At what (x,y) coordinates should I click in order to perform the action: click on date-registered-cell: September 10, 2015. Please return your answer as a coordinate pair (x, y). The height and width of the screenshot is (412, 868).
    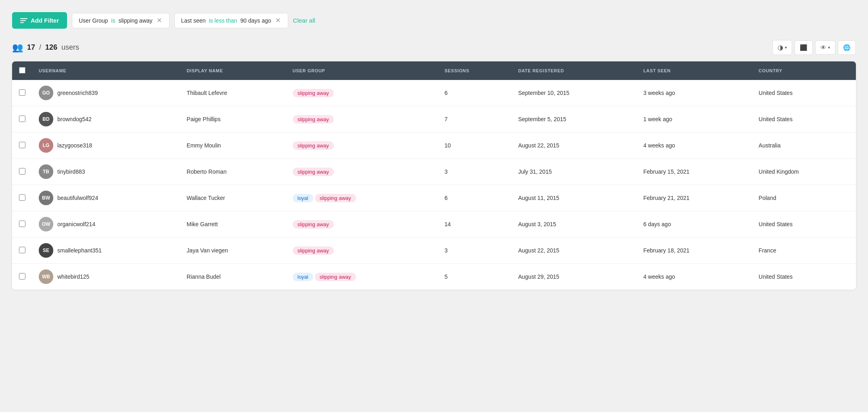
    Looking at the image, I should click on (574, 93).